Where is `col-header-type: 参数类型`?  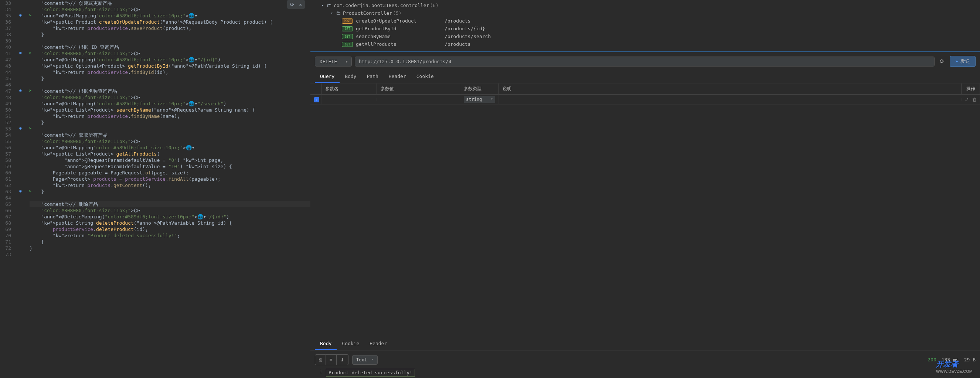 col-header-type: 参数类型 is located at coordinates (479, 89).